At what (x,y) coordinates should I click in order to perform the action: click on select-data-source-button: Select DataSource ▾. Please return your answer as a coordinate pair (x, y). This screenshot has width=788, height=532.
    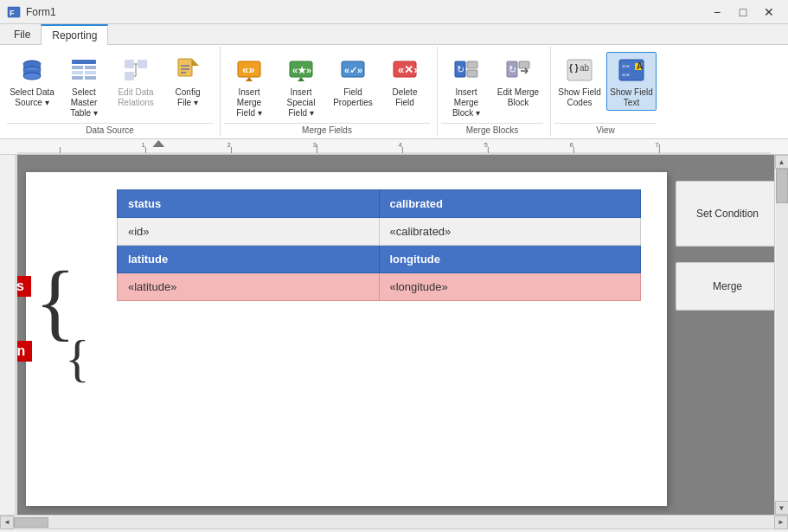
    Looking at the image, I should click on (32, 81).